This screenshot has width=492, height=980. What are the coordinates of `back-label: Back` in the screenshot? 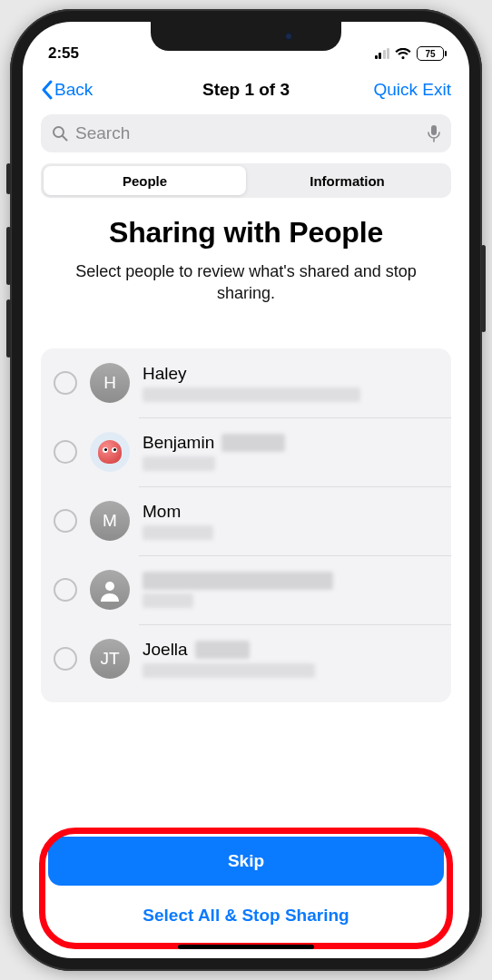 It's located at (74, 90).